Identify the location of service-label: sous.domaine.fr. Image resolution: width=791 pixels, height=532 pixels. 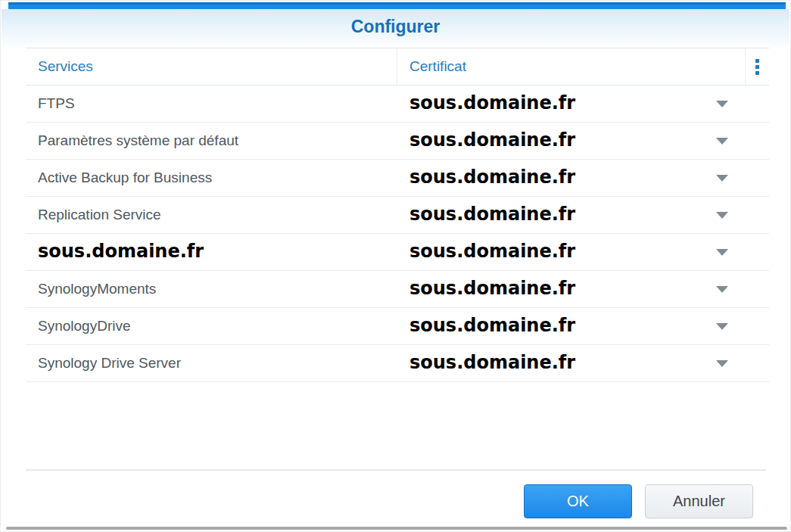
(211, 252).